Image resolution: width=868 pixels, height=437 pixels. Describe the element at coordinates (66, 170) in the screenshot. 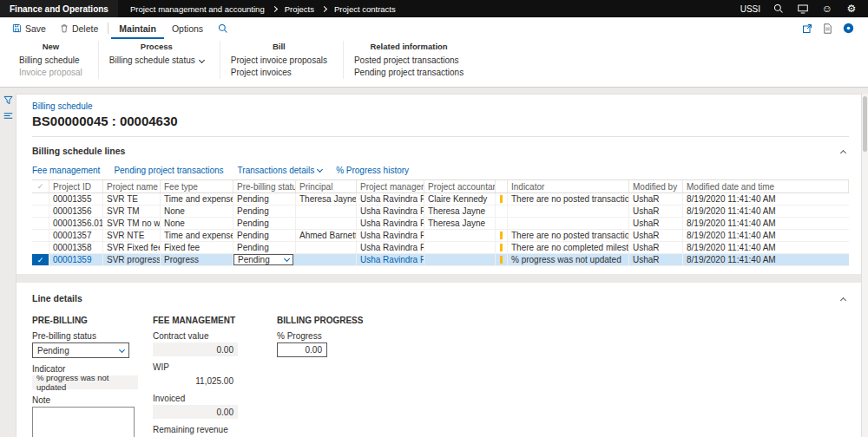

I see `fee-management-link: Fee management` at that location.